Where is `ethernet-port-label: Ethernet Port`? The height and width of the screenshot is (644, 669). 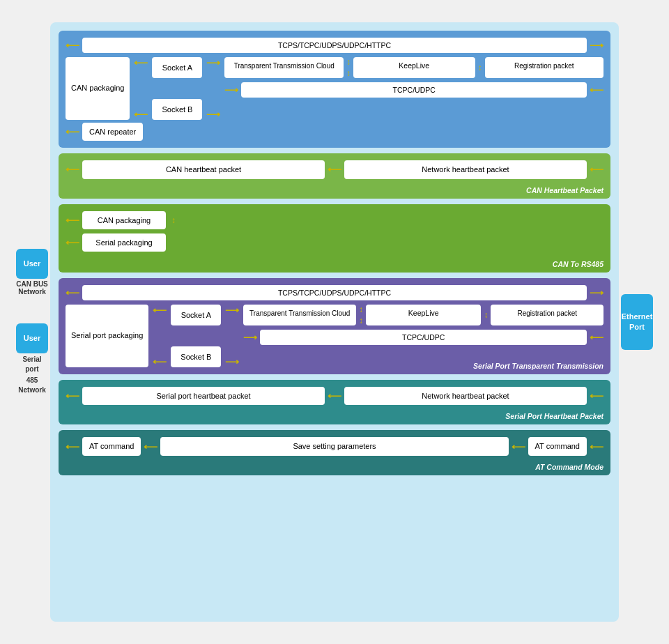
ethernet-port-label: Ethernet Port is located at coordinates (637, 322).